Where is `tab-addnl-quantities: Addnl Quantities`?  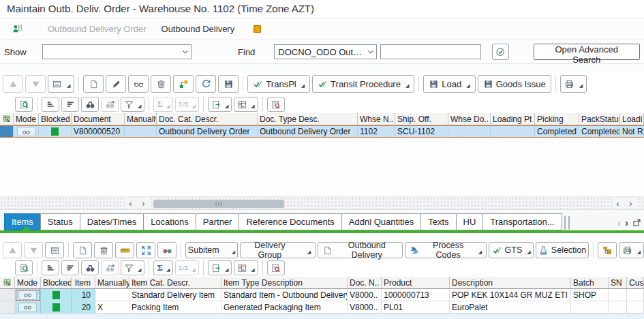
tab-addnl-quantities: Addnl Quantities is located at coordinates (382, 222).